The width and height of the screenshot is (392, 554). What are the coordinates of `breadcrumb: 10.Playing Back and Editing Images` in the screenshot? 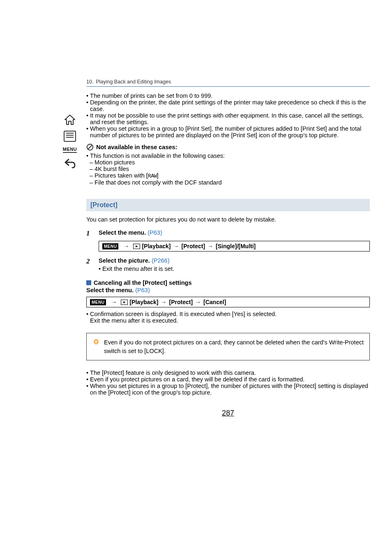 It's located at (228, 83).